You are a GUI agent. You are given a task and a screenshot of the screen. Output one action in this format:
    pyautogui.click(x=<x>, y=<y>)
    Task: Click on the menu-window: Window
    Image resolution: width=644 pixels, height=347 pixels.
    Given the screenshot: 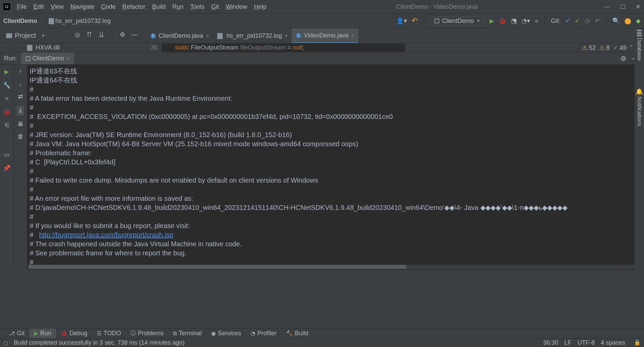 What is the action you would take?
    pyautogui.click(x=236, y=7)
    